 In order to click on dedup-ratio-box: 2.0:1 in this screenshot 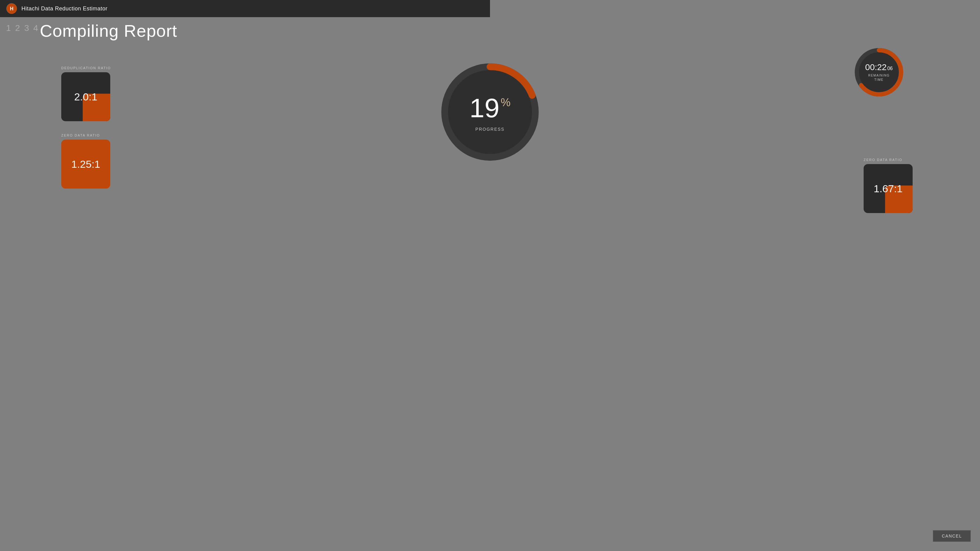, I will do `click(86, 97)`.